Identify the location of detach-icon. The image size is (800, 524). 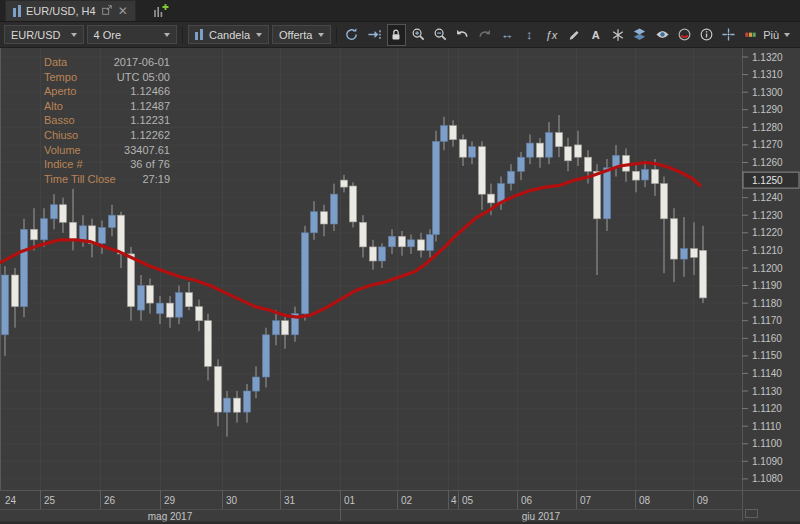
(107, 11).